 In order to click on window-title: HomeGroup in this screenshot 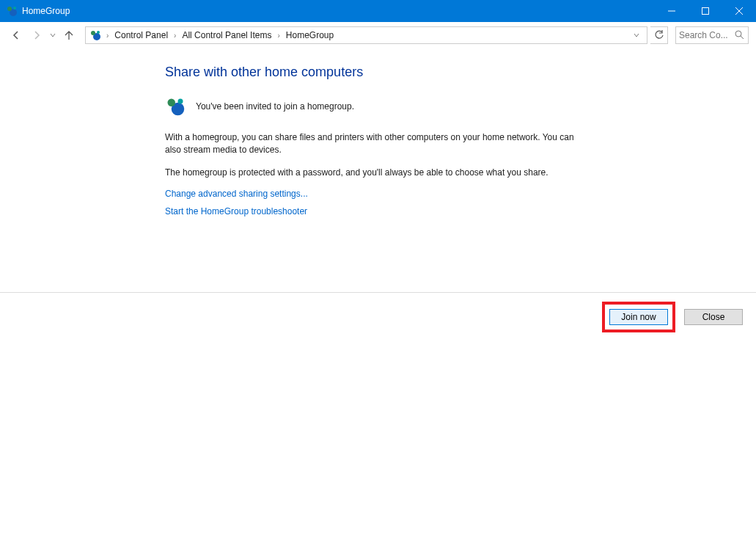, I will do `click(45, 11)`.